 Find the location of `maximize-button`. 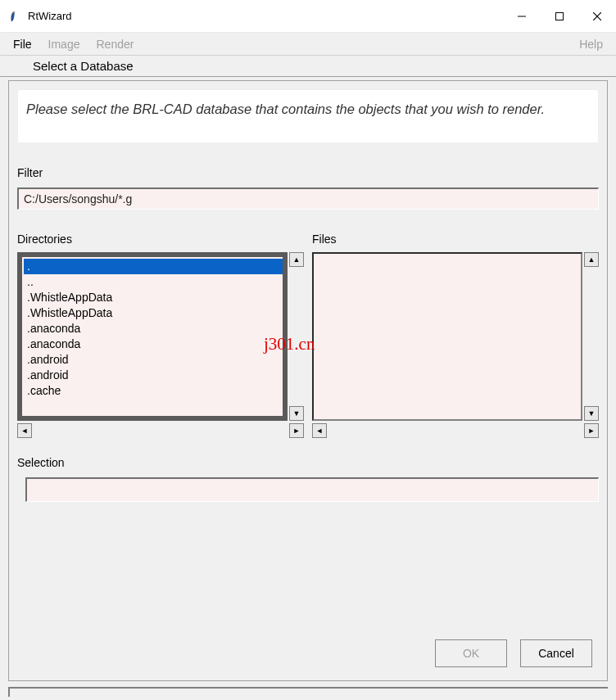

maximize-button is located at coordinates (559, 16).